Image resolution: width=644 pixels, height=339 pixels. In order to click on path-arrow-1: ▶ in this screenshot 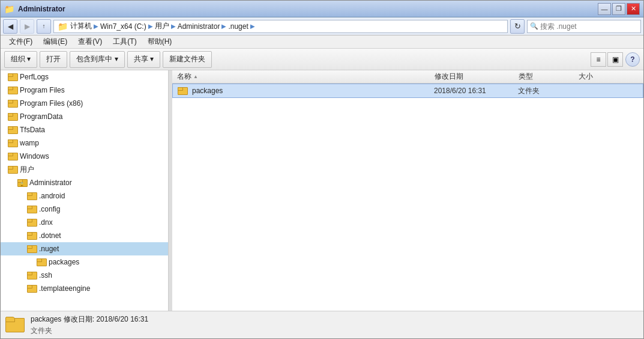, I will do `click(96, 26)`.